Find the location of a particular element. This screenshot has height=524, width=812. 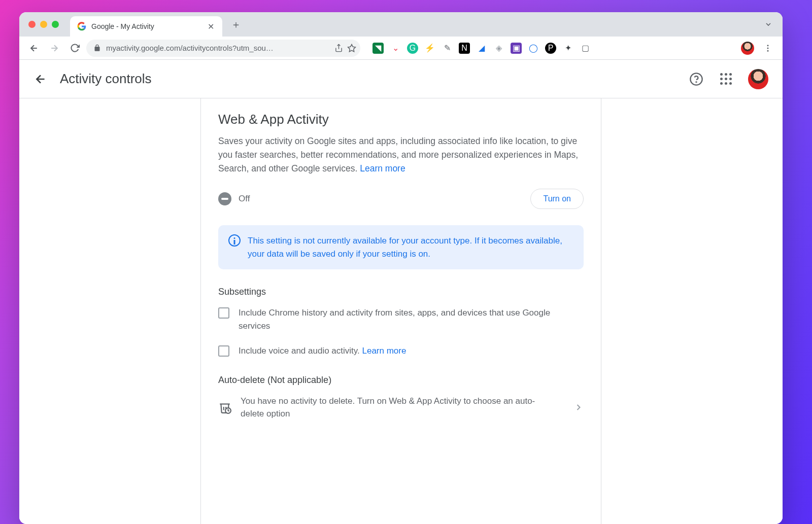

ext-sail: ◢ is located at coordinates (482, 48).